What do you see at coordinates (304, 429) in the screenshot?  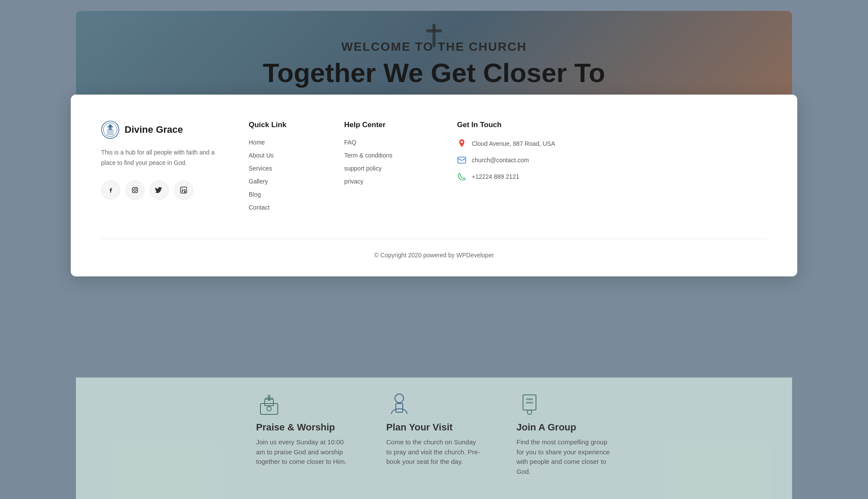 I see `praise-worship-card: Praise & Worship Join us every Sunday at…` at bounding box center [304, 429].